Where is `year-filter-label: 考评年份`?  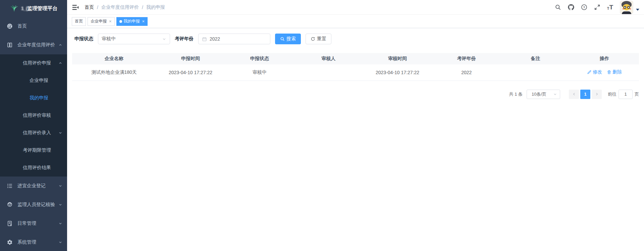
year-filter-label: 考评年份 is located at coordinates (184, 39).